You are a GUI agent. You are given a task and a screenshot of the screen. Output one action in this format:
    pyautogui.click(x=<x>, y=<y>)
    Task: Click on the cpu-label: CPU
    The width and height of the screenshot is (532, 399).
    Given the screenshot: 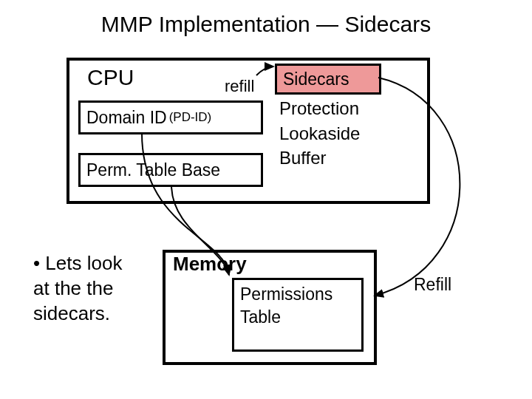 What is the action you would take?
    pyautogui.click(x=111, y=78)
    